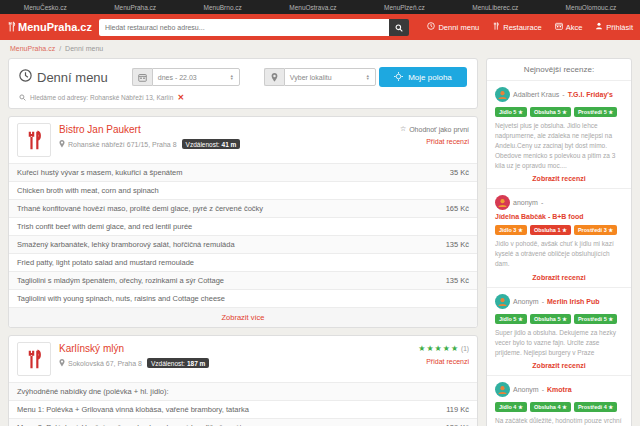 This screenshot has width=640, height=426. What do you see at coordinates (592, 8) in the screenshot?
I see `domain-link-olomouc: MenuOlomouc.cz` at bounding box center [592, 8].